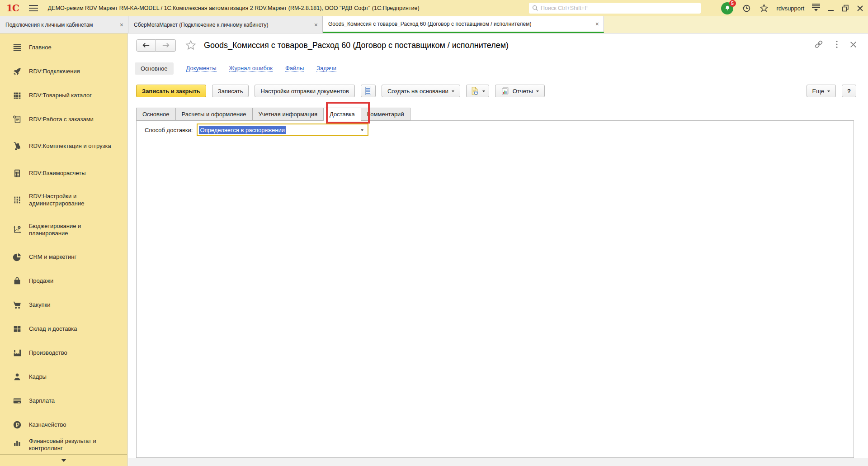 The width and height of the screenshot is (868, 466). What do you see at coordinates (13, 8) in the screenshot?
I see `1c-logo: 1С` at bounding box center [13, 8].